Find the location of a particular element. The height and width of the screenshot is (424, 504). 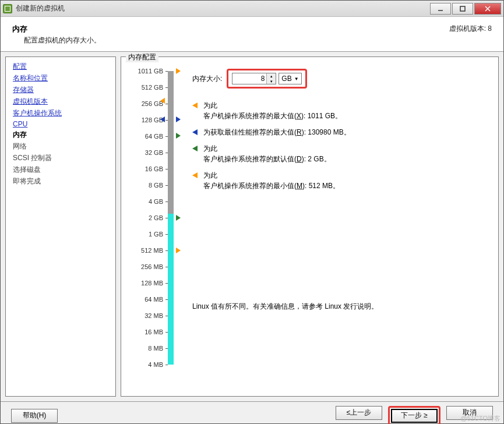

vm-version-label: 虚拟机版本: 8 is located at coordinates (471, 35).